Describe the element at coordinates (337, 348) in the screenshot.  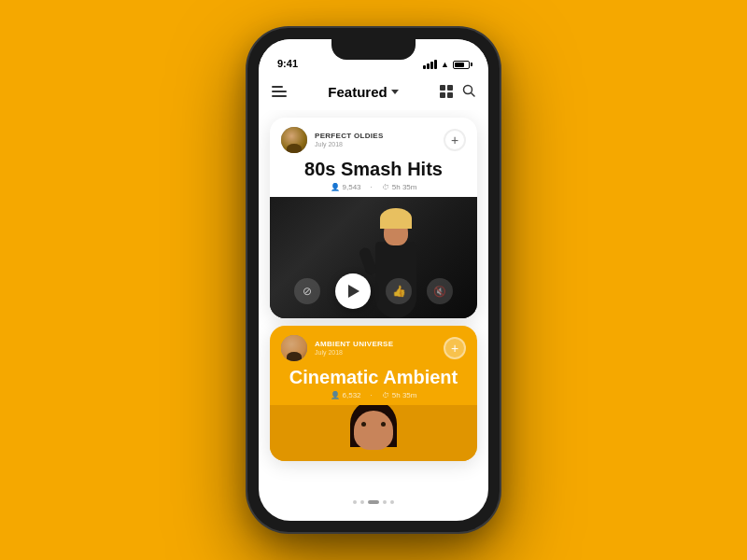
I see `card2-user: AMBIENT UNIVERSE July 2018` at that location.